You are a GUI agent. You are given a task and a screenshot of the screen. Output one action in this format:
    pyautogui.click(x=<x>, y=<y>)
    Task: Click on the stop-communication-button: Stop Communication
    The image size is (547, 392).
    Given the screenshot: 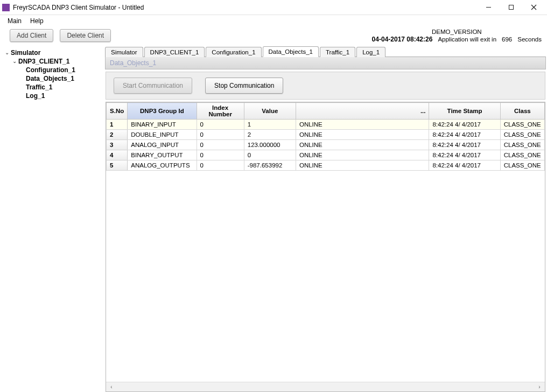 What is the action you would take?
    pyautogui.click(x=244, y=86)
    